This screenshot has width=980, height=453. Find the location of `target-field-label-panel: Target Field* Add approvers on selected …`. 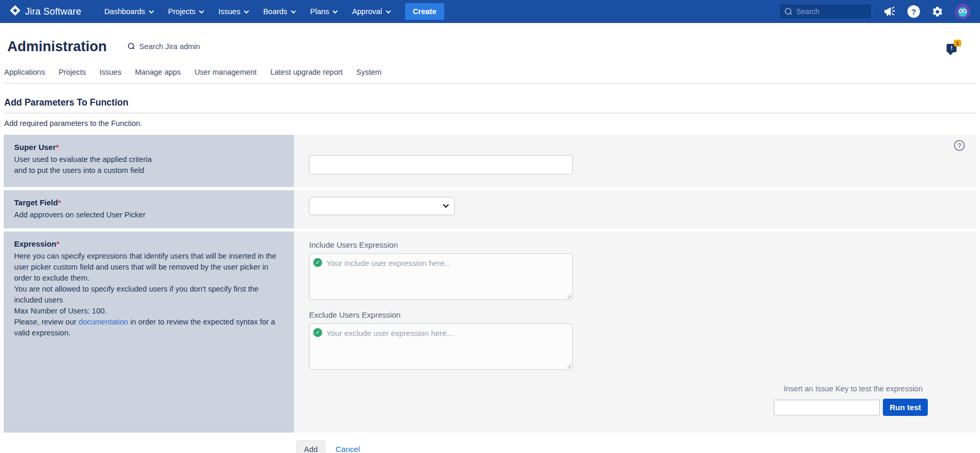

target-field-label-panel: Target Field* Add approvers on selected … is located at coordinates (149, 209).